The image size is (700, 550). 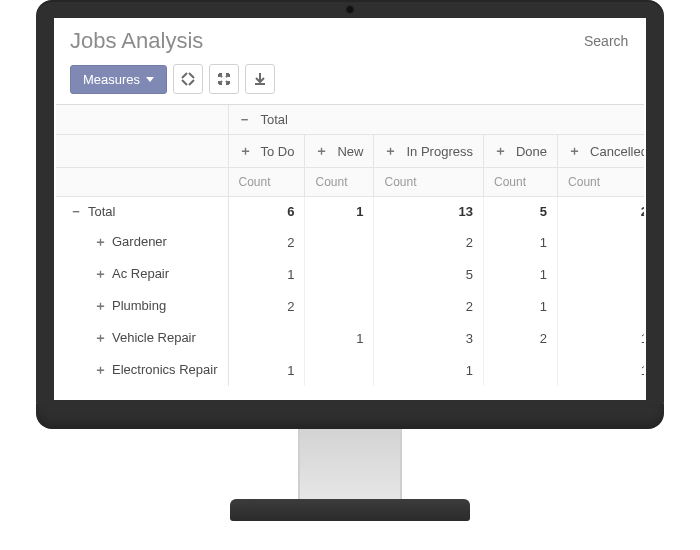 I want to click on table-row: ＋Vehicle Repair 13217, so click(x=351, y=338).